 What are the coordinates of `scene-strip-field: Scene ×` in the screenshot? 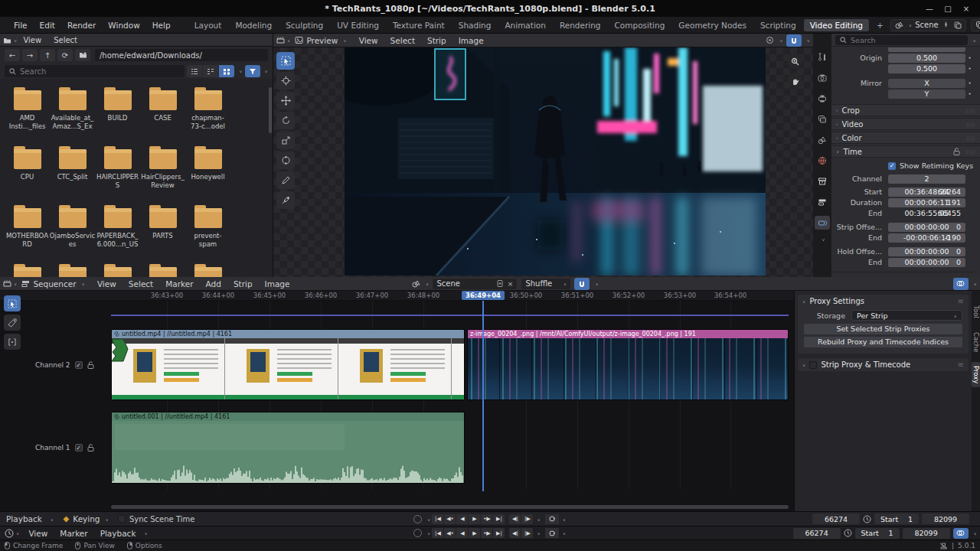 It's located at (475, 284).